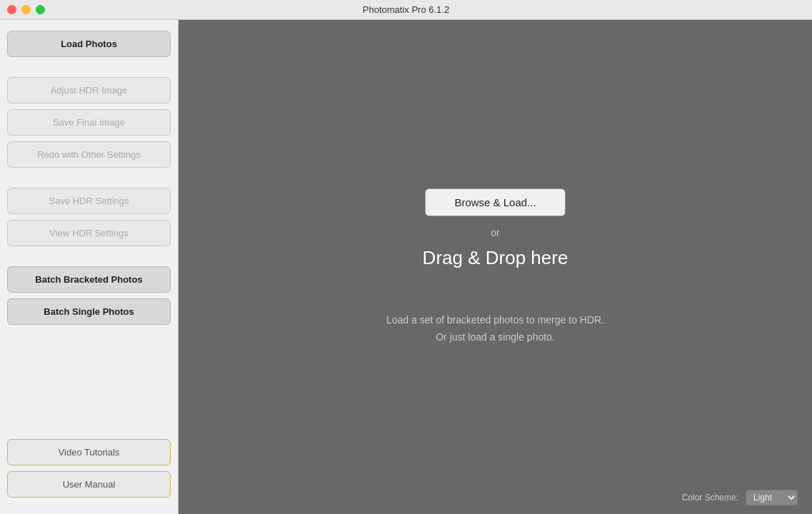 The image size is (812, 514). What do you see at coordinates (740, 498) in the screenshot?
I see `bottom-bar: Color Scheme: Light Dark` at bounding box center [740, 498].